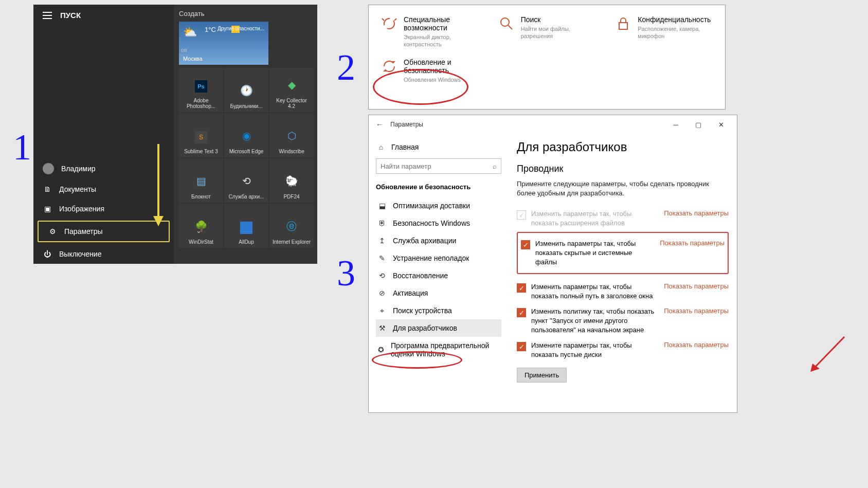 The width and height of the screenshot is (868, 488). I want to click on nav-search: ⌕, so click(439, 166).